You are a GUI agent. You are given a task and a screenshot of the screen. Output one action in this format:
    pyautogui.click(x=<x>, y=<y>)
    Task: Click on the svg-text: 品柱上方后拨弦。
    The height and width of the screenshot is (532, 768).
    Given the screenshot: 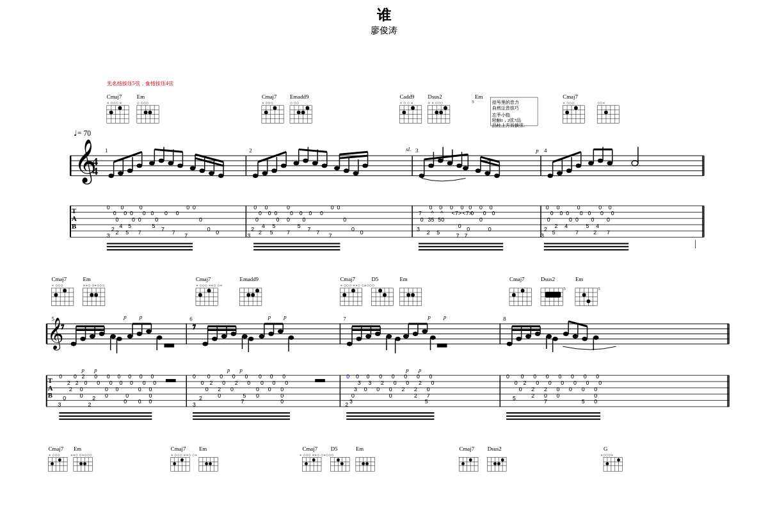 What is the action you would take?
    pyautogui.click(x=510, y=125)
    